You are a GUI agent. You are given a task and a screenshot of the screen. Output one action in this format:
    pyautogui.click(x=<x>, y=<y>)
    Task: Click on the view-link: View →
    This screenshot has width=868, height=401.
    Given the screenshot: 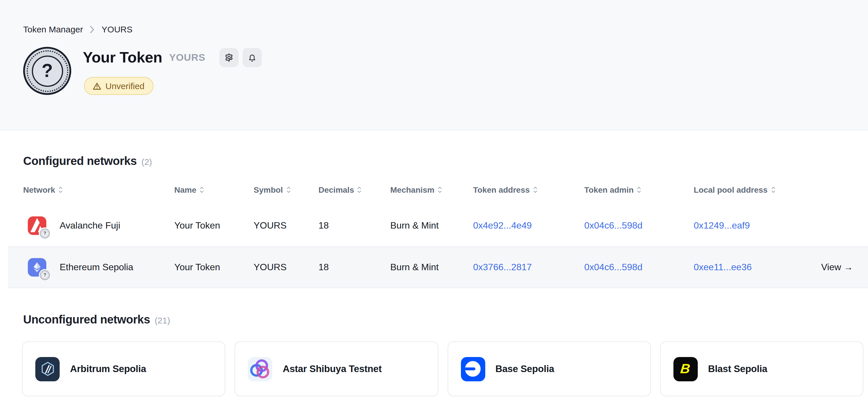 What is the action you would take?
    pyautogui.click(x=844, y=267)
    